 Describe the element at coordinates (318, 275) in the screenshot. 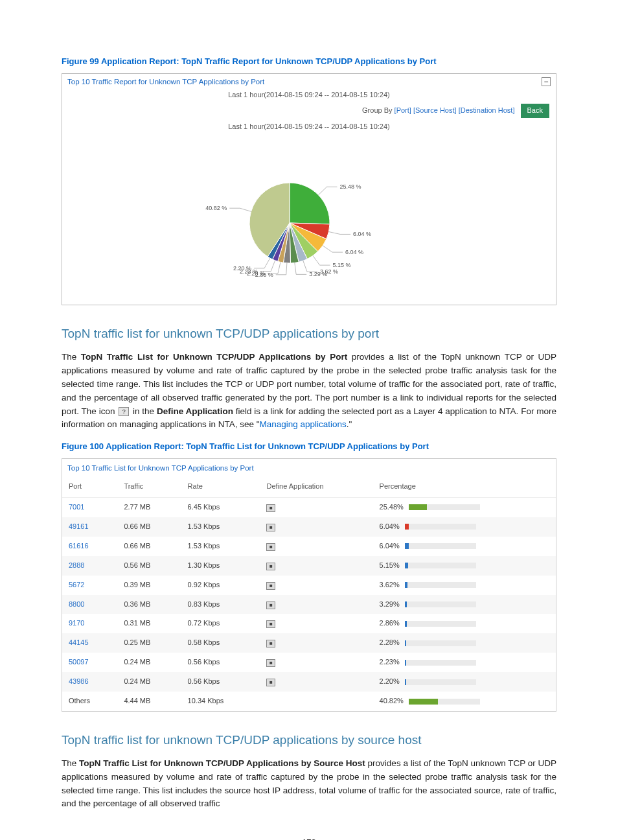

I see `pie-slice-label: 3.29 %` at that location.